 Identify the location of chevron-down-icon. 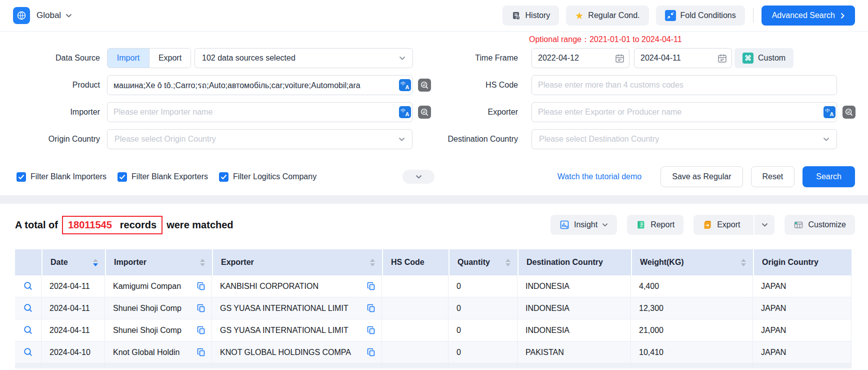
(765, 225).